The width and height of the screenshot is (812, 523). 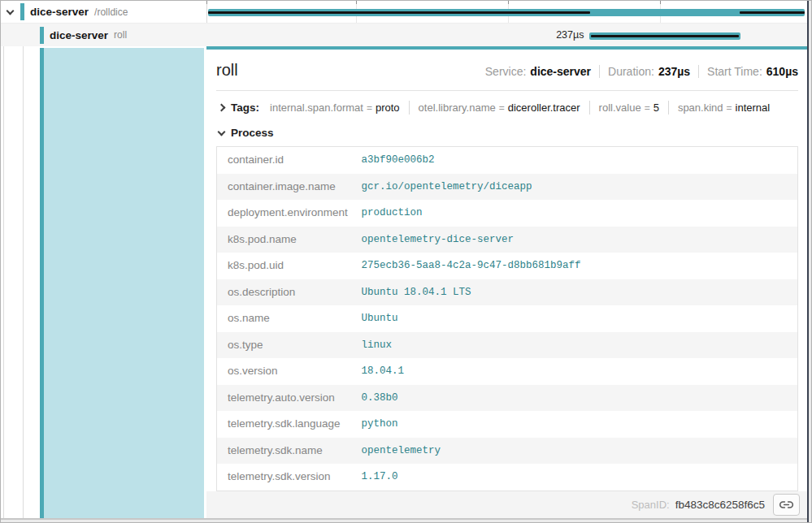 What do you see at coordinates (580, 372) in the screenshot?
I see `process-value: 18.04.1` at bounding box center [580, 372].